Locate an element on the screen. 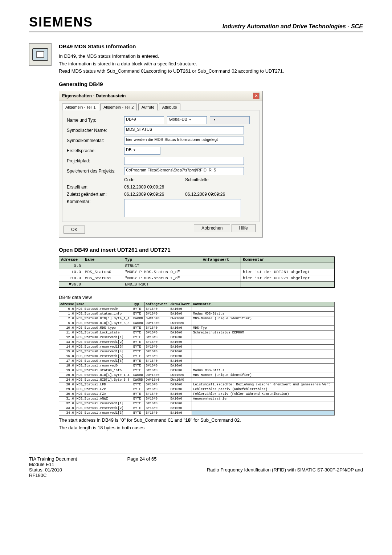 The image size is (392, 555). dialog-title: Eigenschaften - Datenbaustein is located at coordinates (94, 96).